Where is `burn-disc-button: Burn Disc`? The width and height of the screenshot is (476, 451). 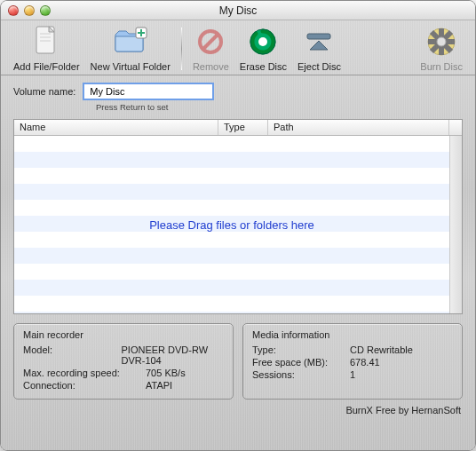 burn-disc-button: Burn Disc is located at coordinates (441, 48).